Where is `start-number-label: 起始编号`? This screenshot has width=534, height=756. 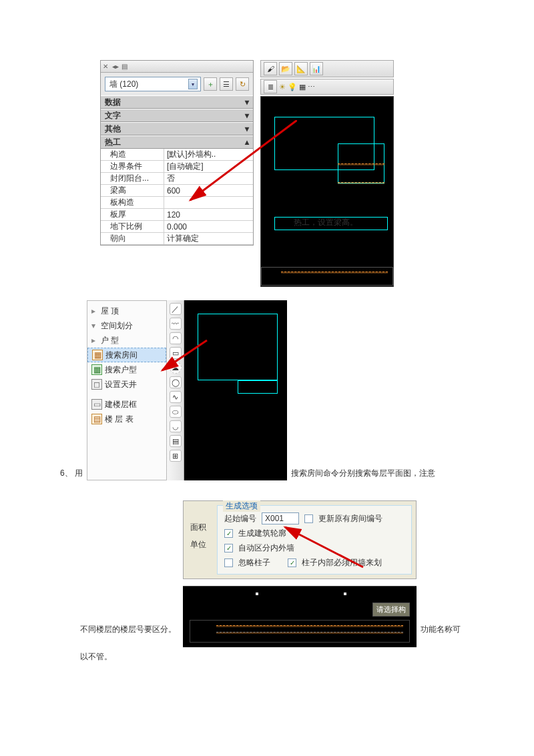
start-number-label: 起始编号 is located at coordinates (240, 519).